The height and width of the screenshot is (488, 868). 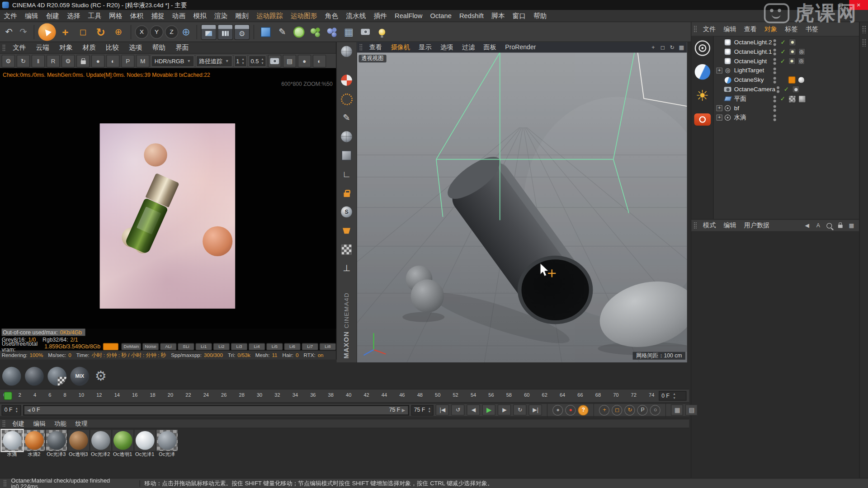 What do you see at coordinates (702, 120) in the screenshot?
I see `octane-camera-icon` at bounding box center [702, 120].